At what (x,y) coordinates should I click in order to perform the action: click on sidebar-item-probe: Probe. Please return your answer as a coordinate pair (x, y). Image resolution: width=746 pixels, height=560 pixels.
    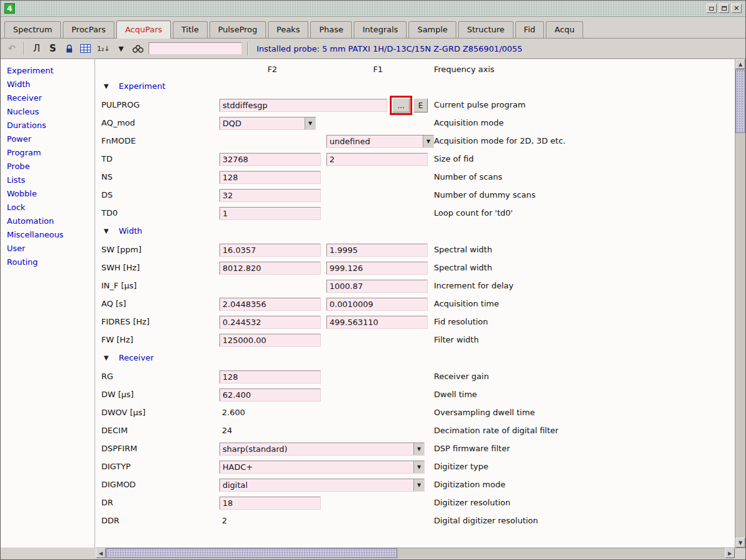
    Looking at the image, I should click on (50, 167).